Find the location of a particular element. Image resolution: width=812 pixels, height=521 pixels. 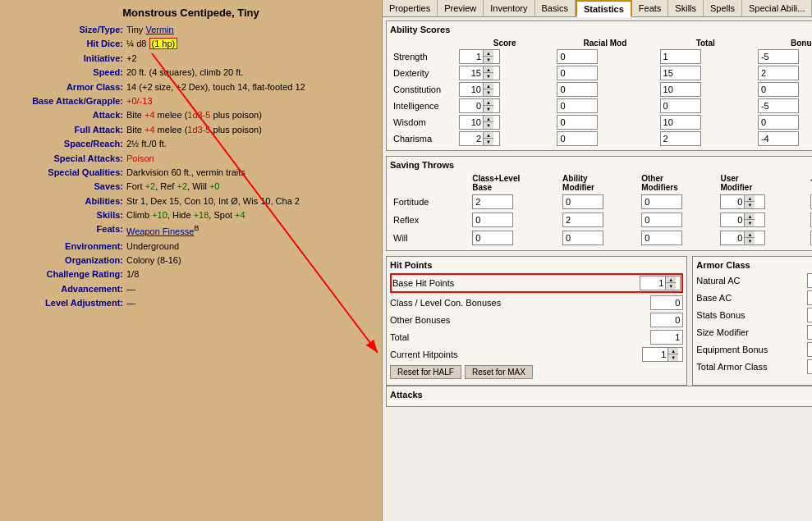

tab-feats: Feats is located at coordinates (650, 8).